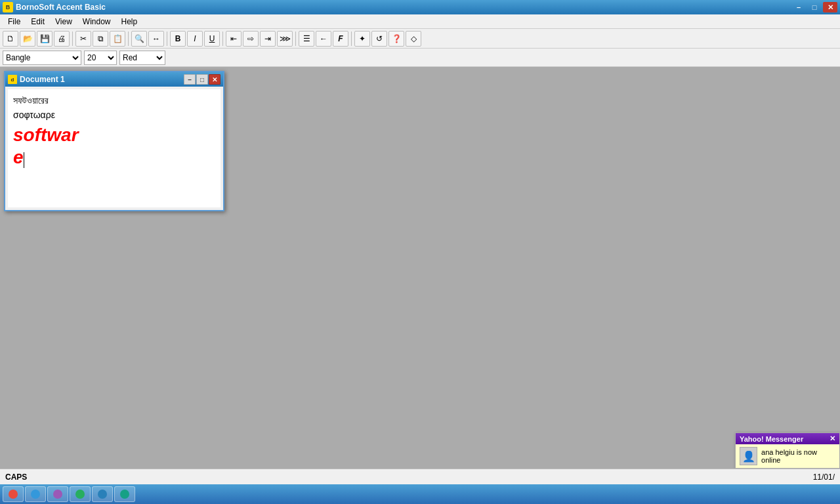 The height and width of the screenshot is (504, 840). What do you see at coordinates (14, 22) in the screenshot?
I see `menu-file: File` at bounding box center [14, 22].